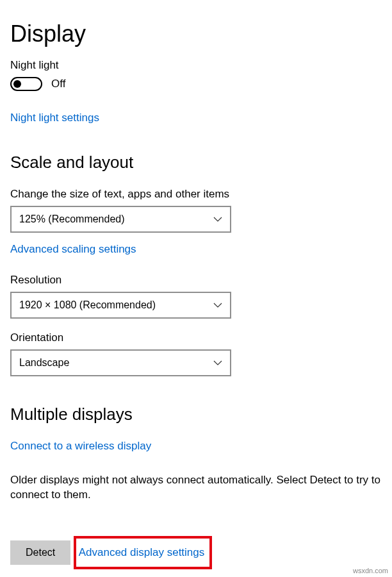 Image resolution: width=392 pixels, height=577 pixels. I want to click on resolution-dropdown: 1920 × 1080 (Recommended), so click(120, 305).